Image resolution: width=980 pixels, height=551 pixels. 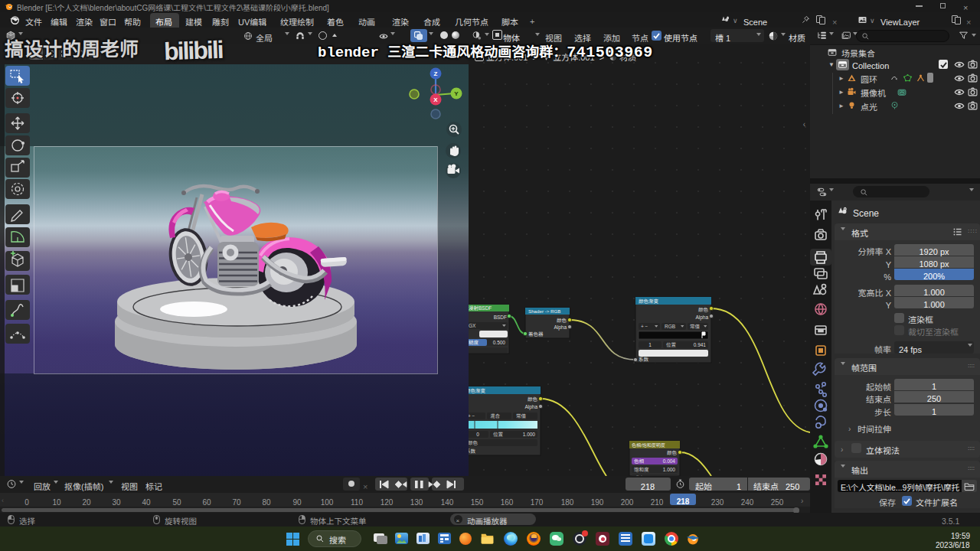 What do you see at coordinates (501, 317) in the screenshot?
I see `svg-text: BSDF` at bounding box center [501, 317].